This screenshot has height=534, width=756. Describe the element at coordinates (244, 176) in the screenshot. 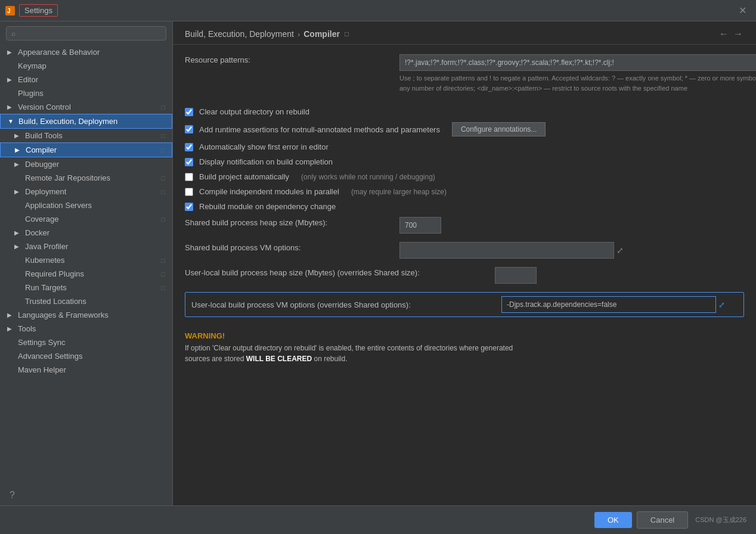

I see `checkbox-label-build-auto: Build project automatically` at that location.